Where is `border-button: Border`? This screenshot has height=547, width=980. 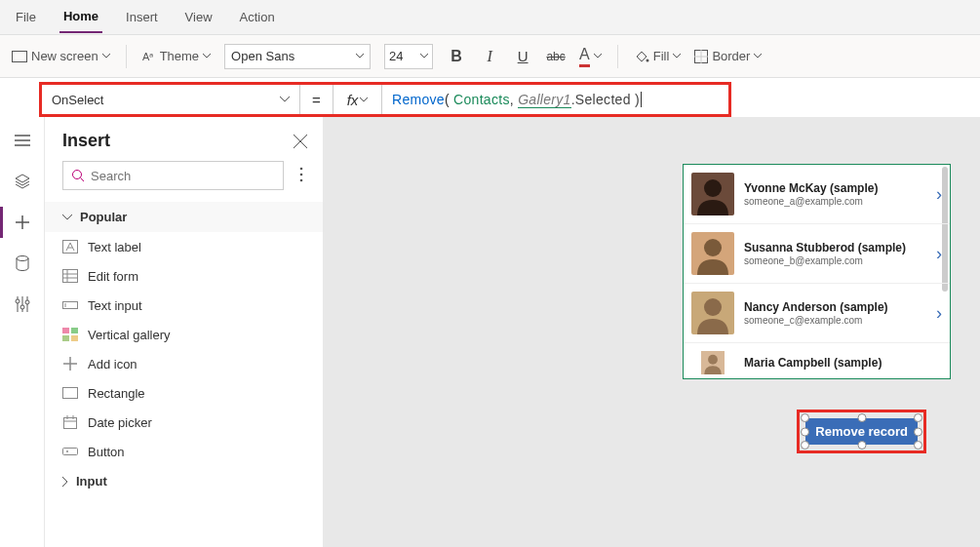 border-button: Border is located at coordinates (727, 57).